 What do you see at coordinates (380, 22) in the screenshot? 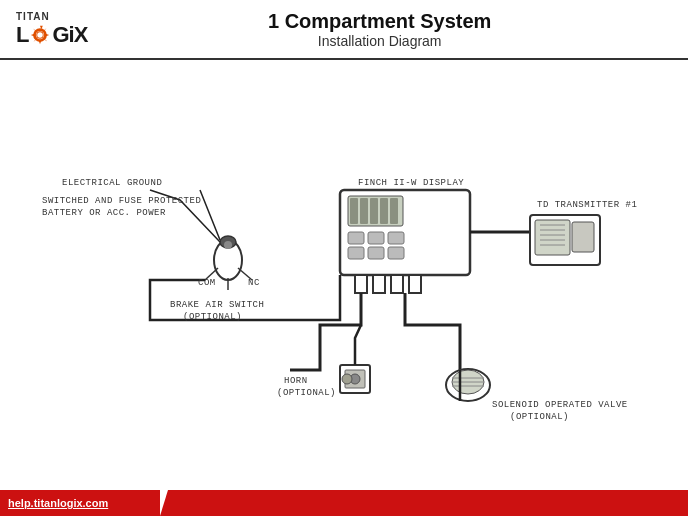
I see `page-title: 1 Compartment System` at bounding box center [380, 22].